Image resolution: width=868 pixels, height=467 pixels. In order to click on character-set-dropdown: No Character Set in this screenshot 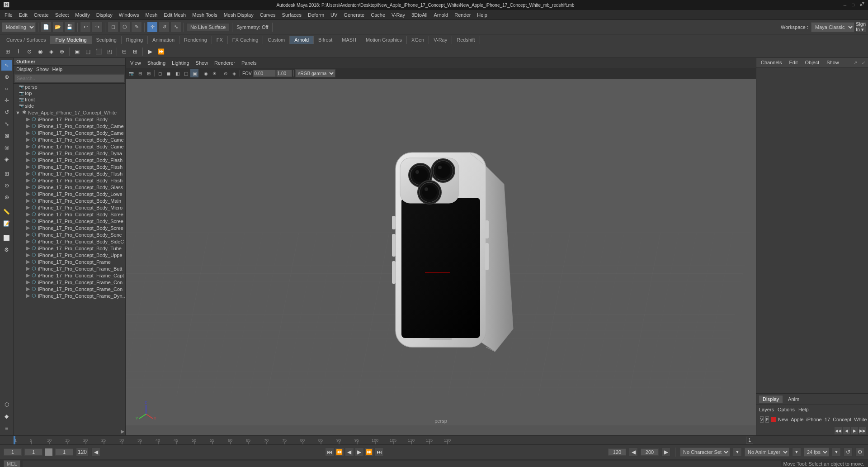, I will do `click(705, 452)`.